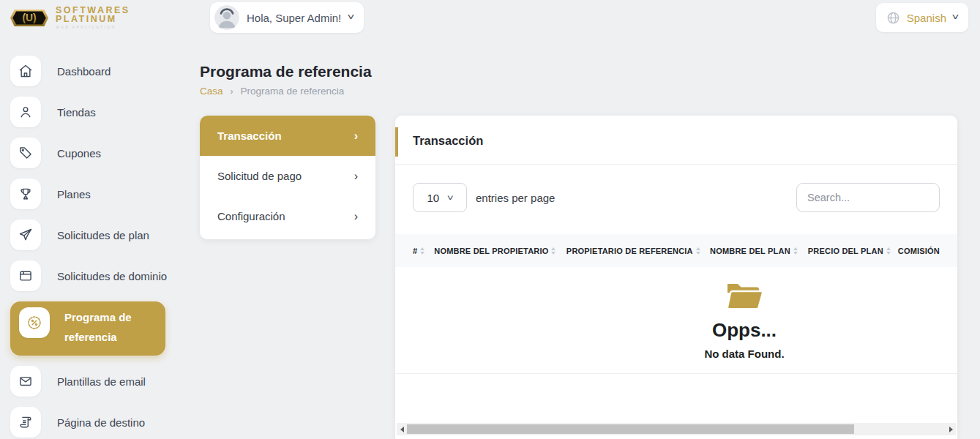  What do you see at coordinates (83, 72) in the screenshot?
I see `sidebar-item-label: Dashboard` at bounding box center [83, 72].